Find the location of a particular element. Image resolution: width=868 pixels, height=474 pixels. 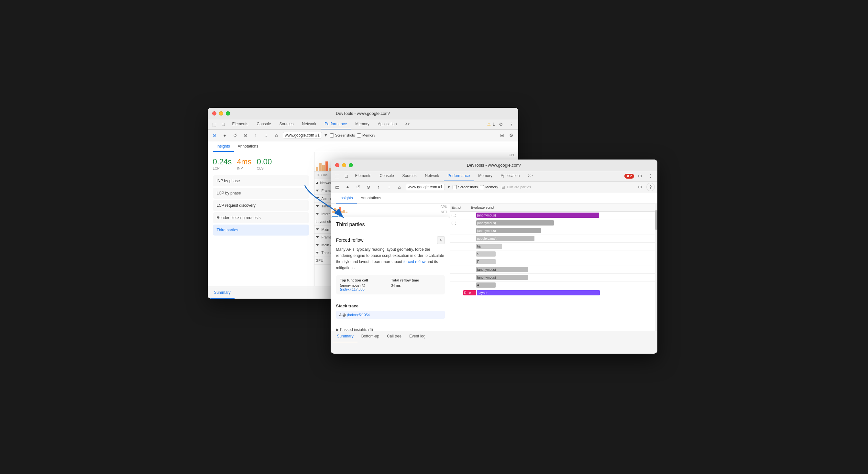

fg-tab-network: Network is located at coordinates (432, 176).